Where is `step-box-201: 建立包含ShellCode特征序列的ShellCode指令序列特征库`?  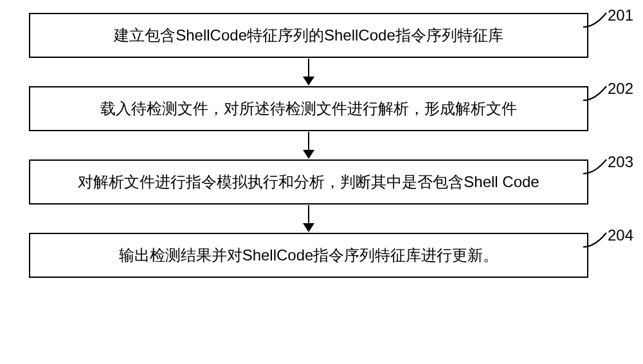
step-box-201: 建立包含ShellCode特征序列的ShellCode指令序列特征库 is located at coordinates (309, 35).